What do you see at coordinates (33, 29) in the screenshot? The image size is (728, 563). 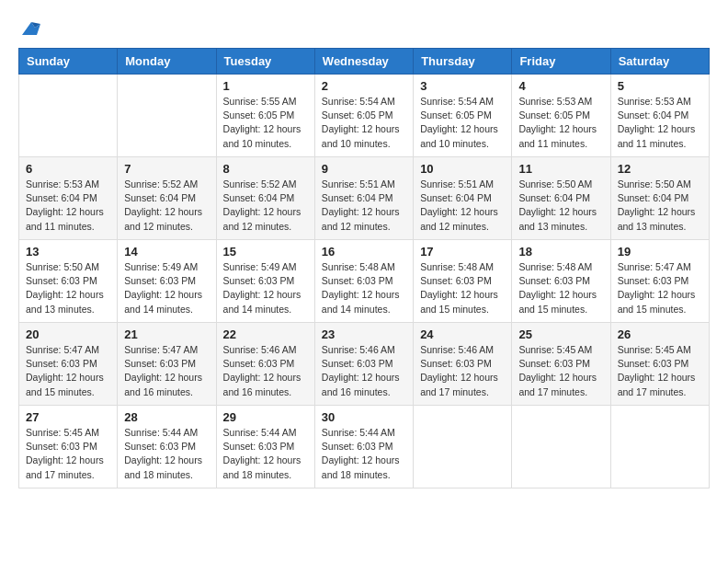 I see `logo` at bounding box center [33, 29].